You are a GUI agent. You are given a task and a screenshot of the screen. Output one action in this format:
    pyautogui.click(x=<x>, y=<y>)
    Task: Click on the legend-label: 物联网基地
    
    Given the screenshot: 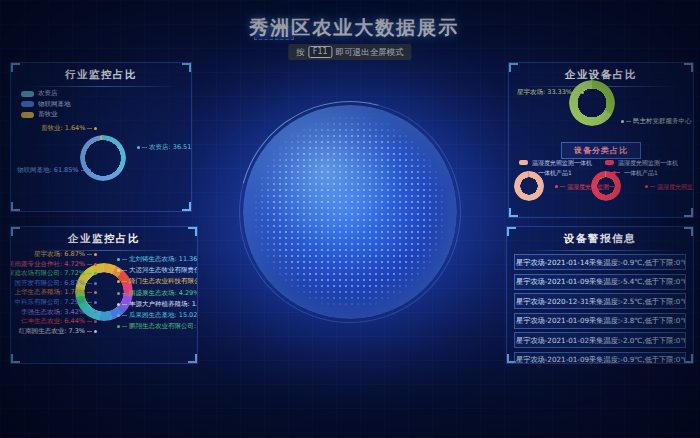 What is the action you would take?
    pyautogui.click(x=54, y=104)
    